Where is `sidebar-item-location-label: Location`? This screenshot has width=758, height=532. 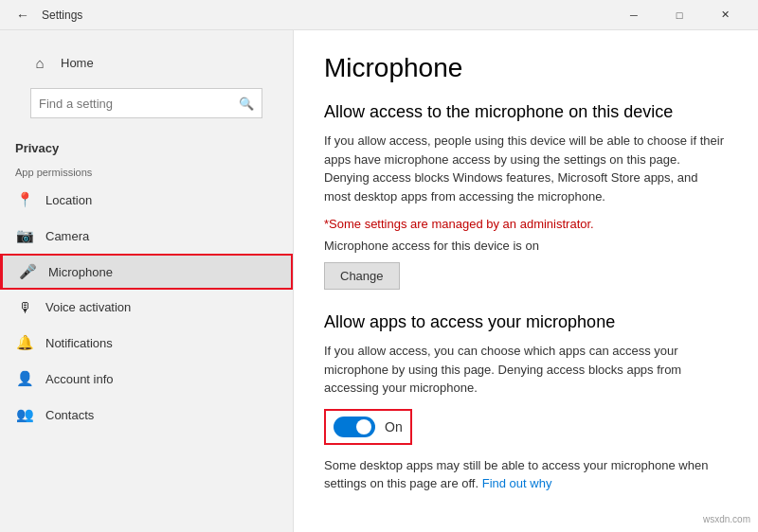
sidebar-item-location-label: Location is located at coordinates (68, 201).